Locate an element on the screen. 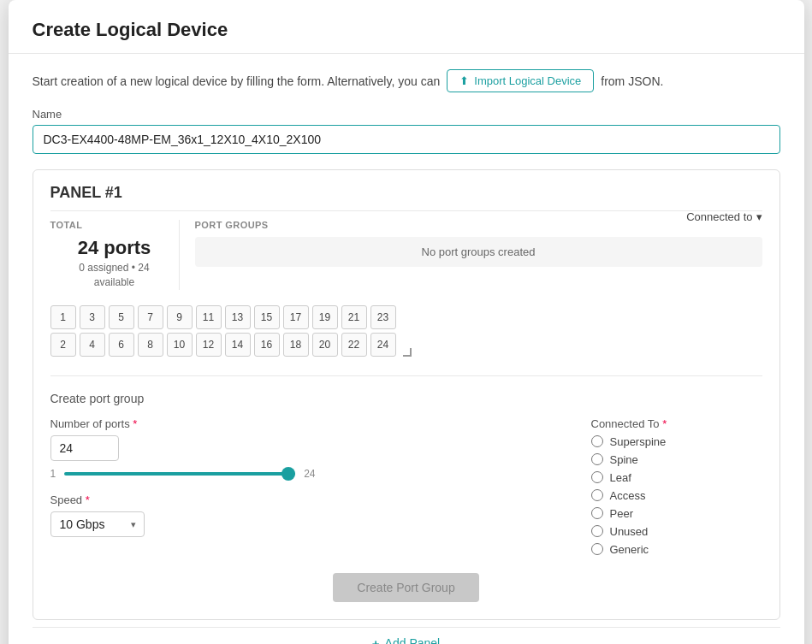 This screenshot has height=644, width=812. port-cell: 21 is located at coordinates (354, 317).